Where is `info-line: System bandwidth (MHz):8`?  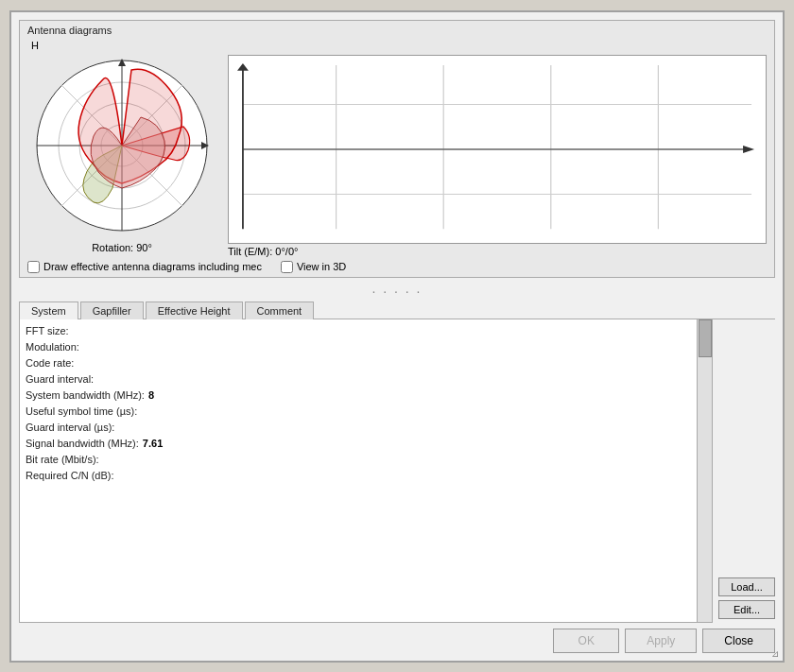
info-line: System bandwidth (MHz):8 is located at coordinates (356, 395).